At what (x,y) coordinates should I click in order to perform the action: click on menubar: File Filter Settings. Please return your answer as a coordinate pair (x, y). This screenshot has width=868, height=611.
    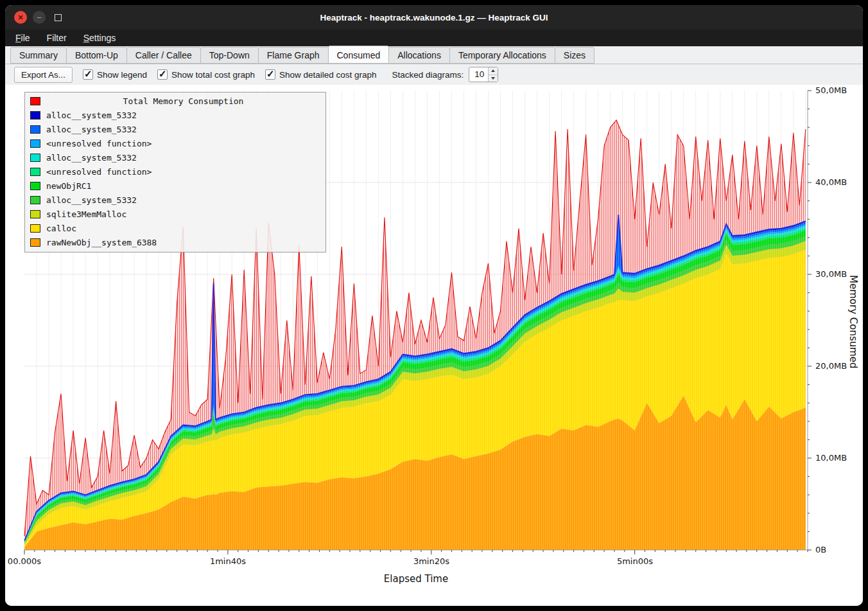
    Looking at the image, I should click on (434, 38).